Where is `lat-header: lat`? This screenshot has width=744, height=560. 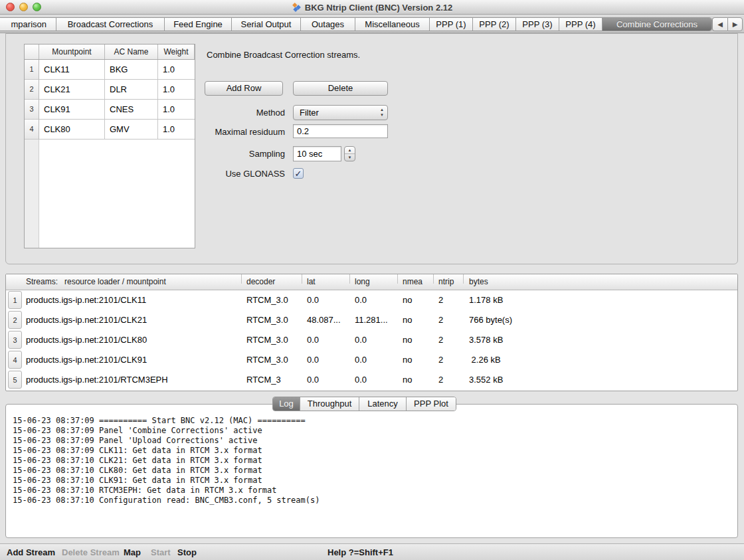
lat-header: lat is located at coordinates (311, 282).